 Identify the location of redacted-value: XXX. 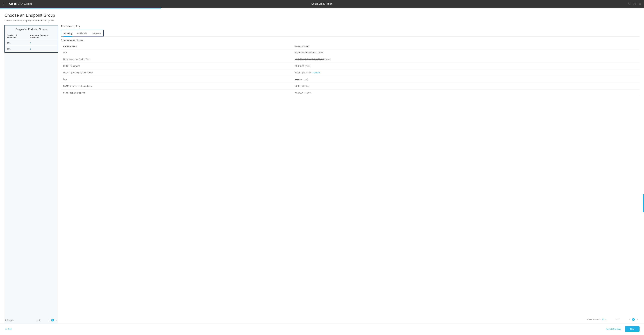
(297, 79).